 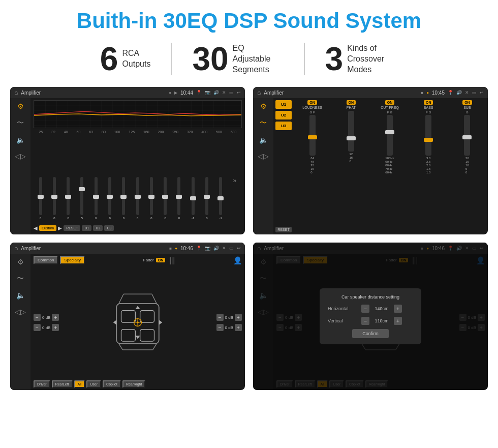 I want to click on eq-wave-icon: 〜, so click(x=20, y=123).